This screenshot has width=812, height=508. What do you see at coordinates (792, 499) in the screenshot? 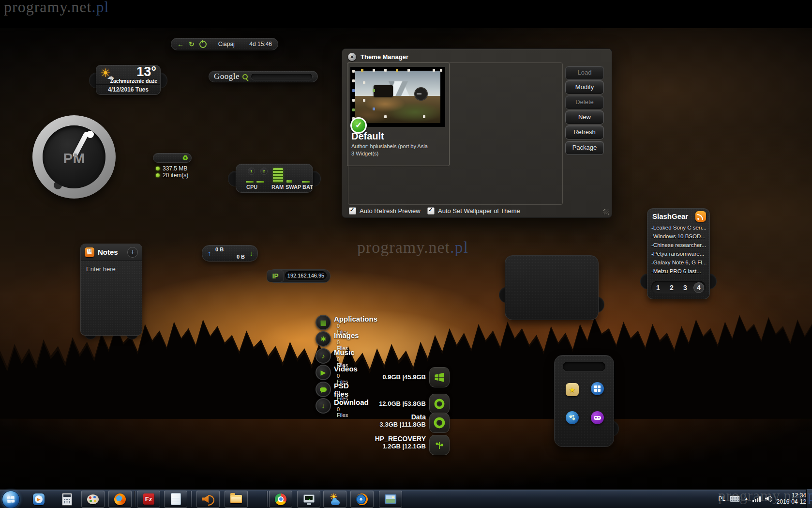
I see `tray-clock: 12:34 2016-04-12` at bounding box center [792, 499].